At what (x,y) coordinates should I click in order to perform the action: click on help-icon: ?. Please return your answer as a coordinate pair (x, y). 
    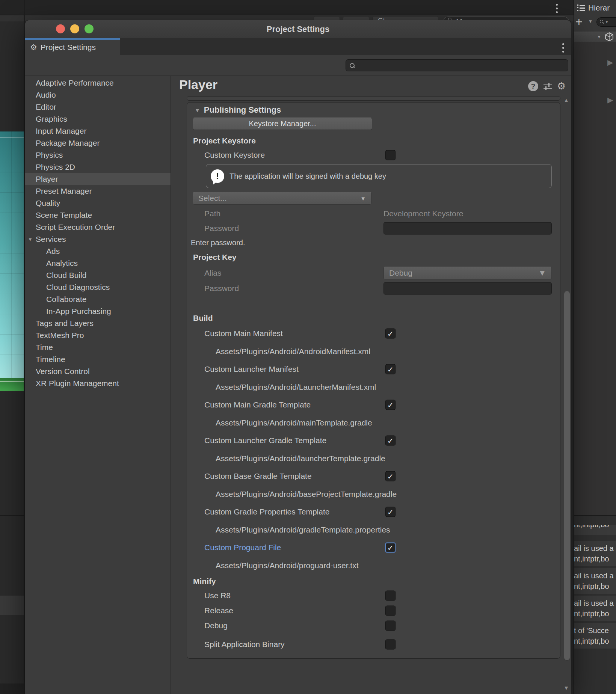
    Looking at the image, I should click on (533, 86).